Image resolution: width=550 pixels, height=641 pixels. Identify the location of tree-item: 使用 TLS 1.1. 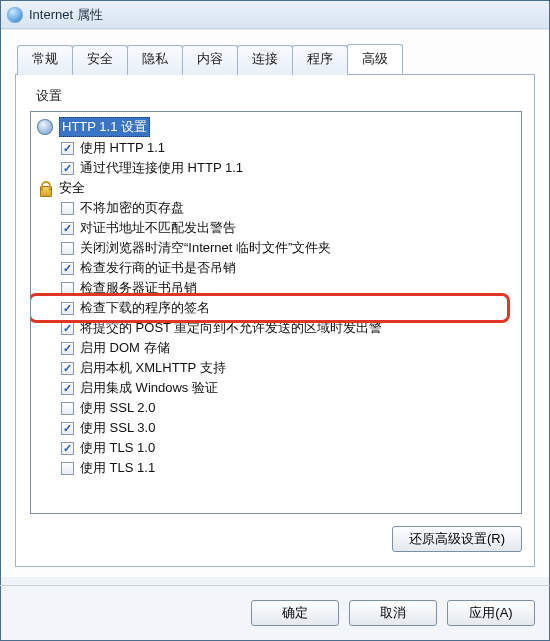
(277, 468).